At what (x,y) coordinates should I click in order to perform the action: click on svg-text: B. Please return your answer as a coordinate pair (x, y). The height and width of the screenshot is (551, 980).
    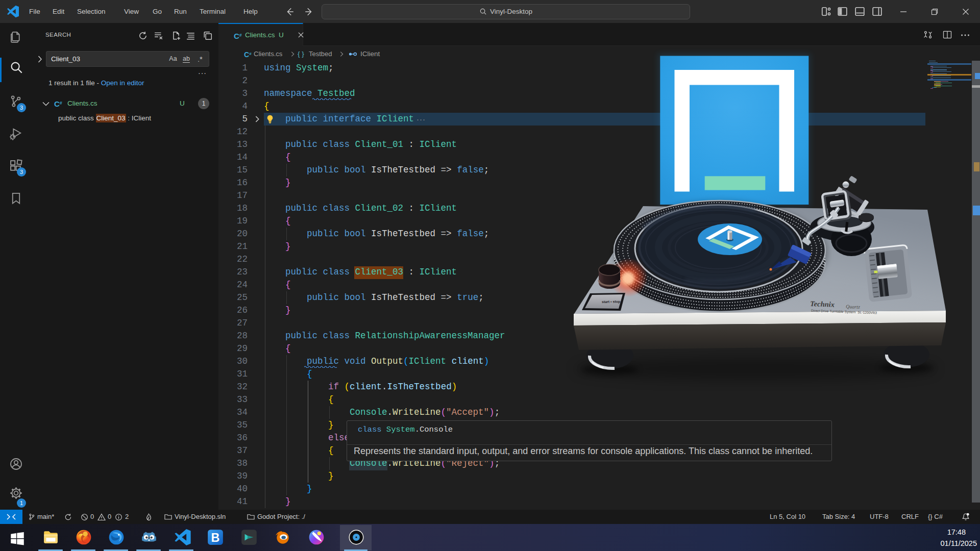
    Looking at the image, I should click on (215, 538).